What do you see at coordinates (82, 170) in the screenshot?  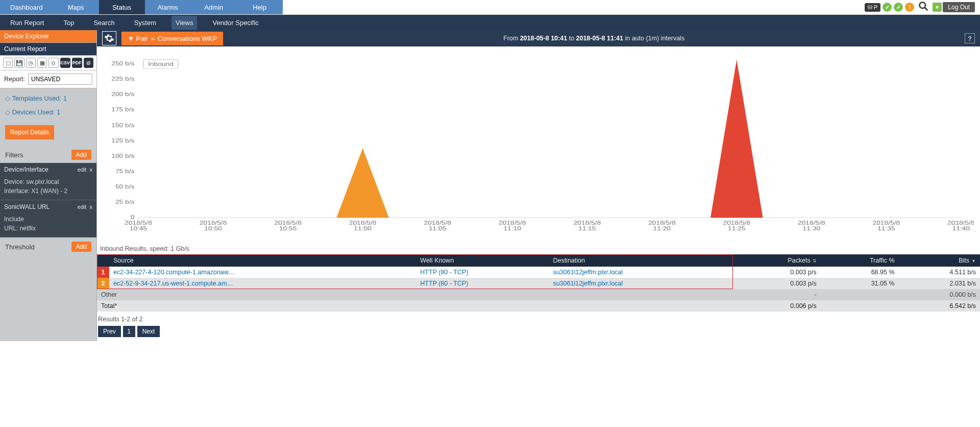 I see `filter-0-edit: edit` at bounding box center [82, 170].